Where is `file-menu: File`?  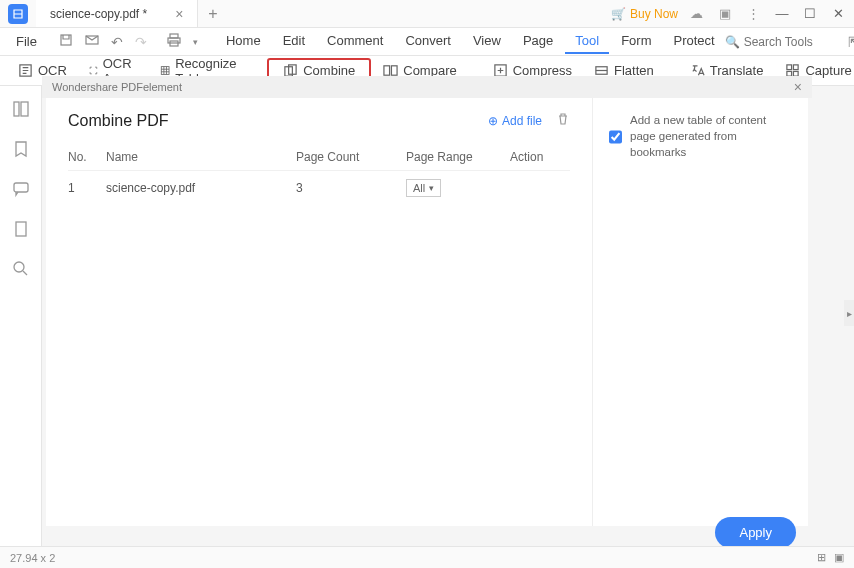
file-menu: File is located at coordinates (26, 42).